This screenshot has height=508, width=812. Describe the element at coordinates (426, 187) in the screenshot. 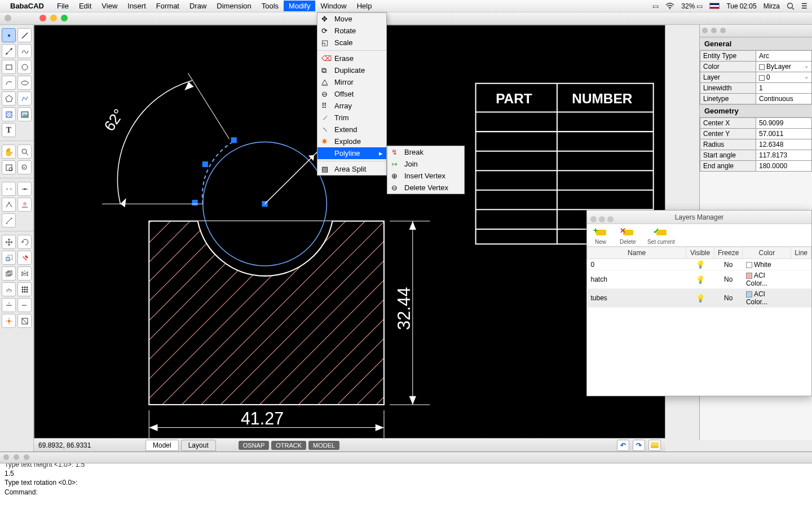

I see `submenu-delete-vertex: ⊖Delete Vertex` at that location.